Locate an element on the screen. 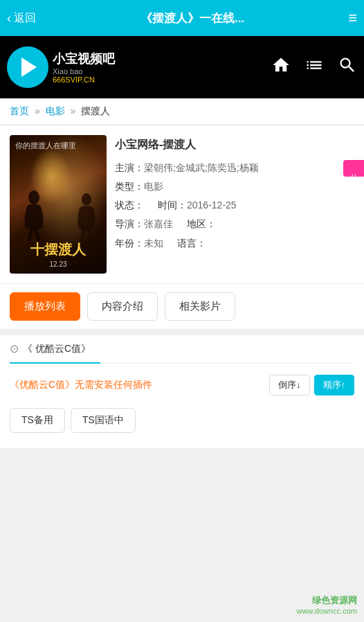 Image resolution: width=364 pixels, height=622 pixels. language-label: 语言： is located at coordinates (192, 244).